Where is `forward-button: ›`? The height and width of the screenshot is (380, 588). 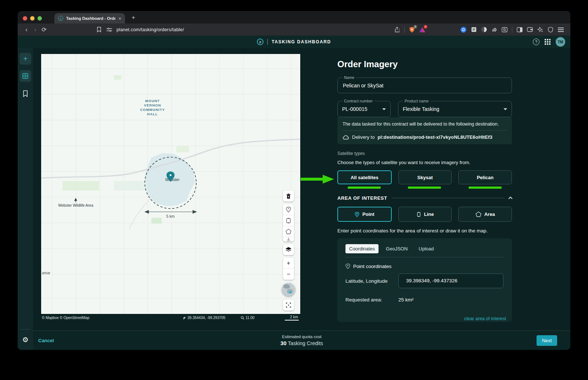 forward-button: › is located at coordinates (35, 30).